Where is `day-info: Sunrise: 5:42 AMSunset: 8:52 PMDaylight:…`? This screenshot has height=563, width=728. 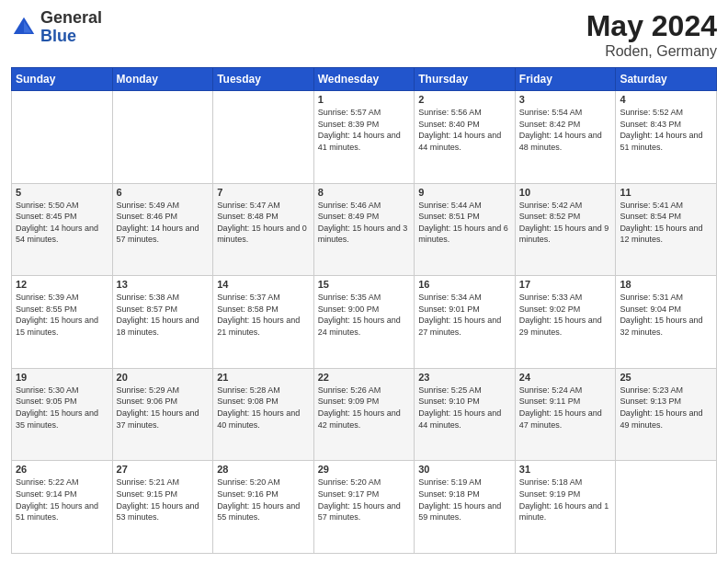
day-info: Sunrise: 5:42 AMSunset: 8:52 PMDaylight:… is located at coordinates (566, 223).